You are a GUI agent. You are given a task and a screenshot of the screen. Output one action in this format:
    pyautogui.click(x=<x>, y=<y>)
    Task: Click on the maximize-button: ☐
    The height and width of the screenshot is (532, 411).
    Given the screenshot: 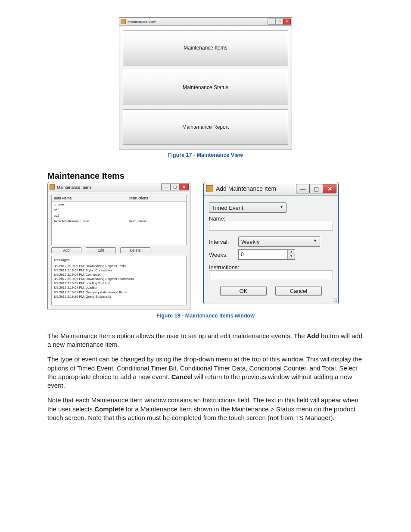 What is the action you would take?
    pyautogui.click(x=279, y=22)
    